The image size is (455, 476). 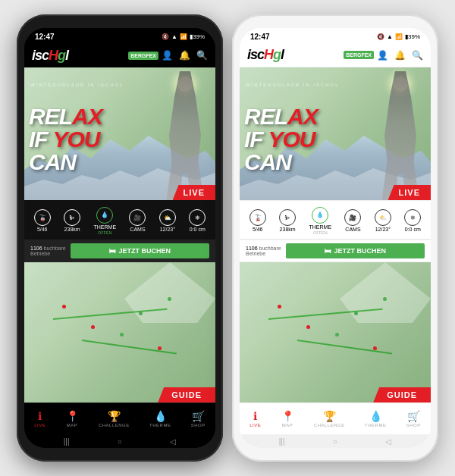 What do you see at coordinates (281, 139) in the screenshot?
I see `hero-headline-2: RELAX IF YOU CAN` at bounding box center [281, 139].